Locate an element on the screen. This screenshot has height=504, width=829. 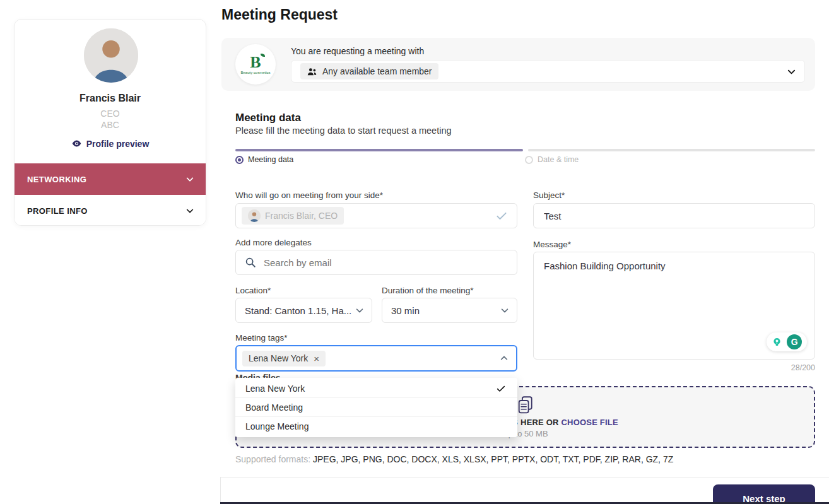
subject-label: Subject* is located at coordinates (549, 196).